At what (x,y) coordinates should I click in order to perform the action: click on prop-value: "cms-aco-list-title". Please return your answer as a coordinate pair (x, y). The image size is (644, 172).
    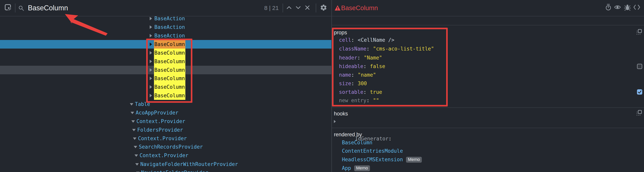
    Looking at the image, I should click on (404, 49).